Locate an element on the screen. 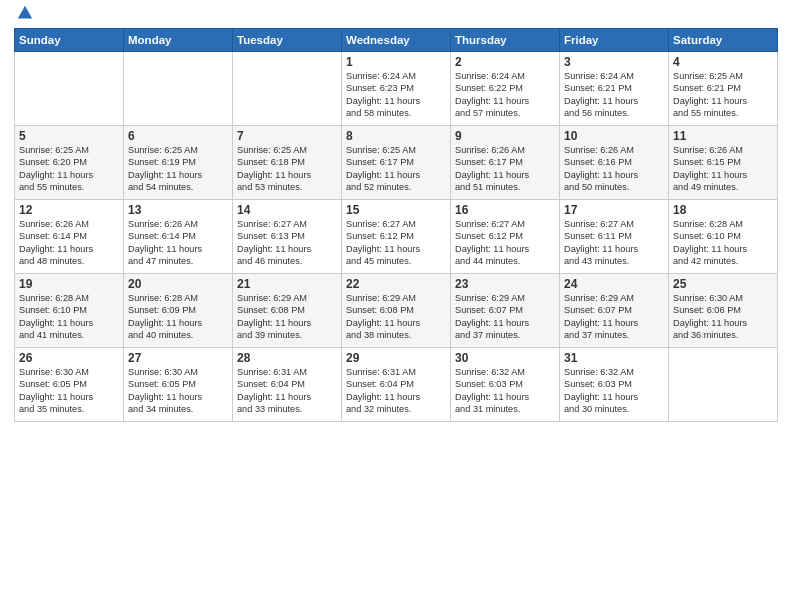  calendar-header: SundayMondayTuesdayWednesdayThursdayFrid… is located at coordinates (396, 40).